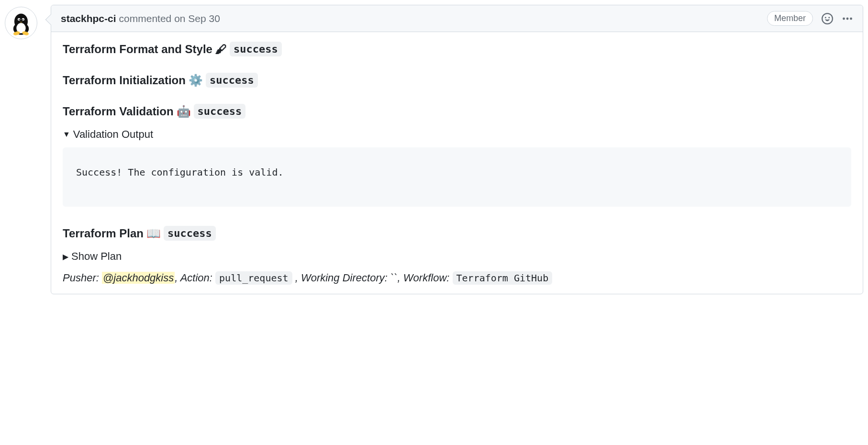  I want to click on smiley-icon, so click(827, 19).